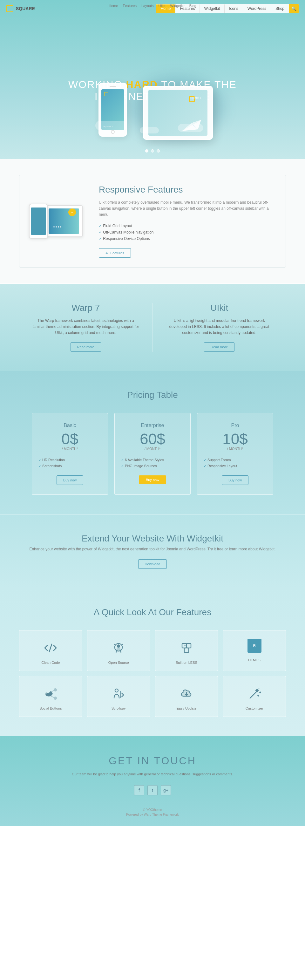  Describe the element at coordinates (152, 328) in the screenshot. I see `warp-uikit-section: Warp 7 The Warp framework combines lates…` at that location.